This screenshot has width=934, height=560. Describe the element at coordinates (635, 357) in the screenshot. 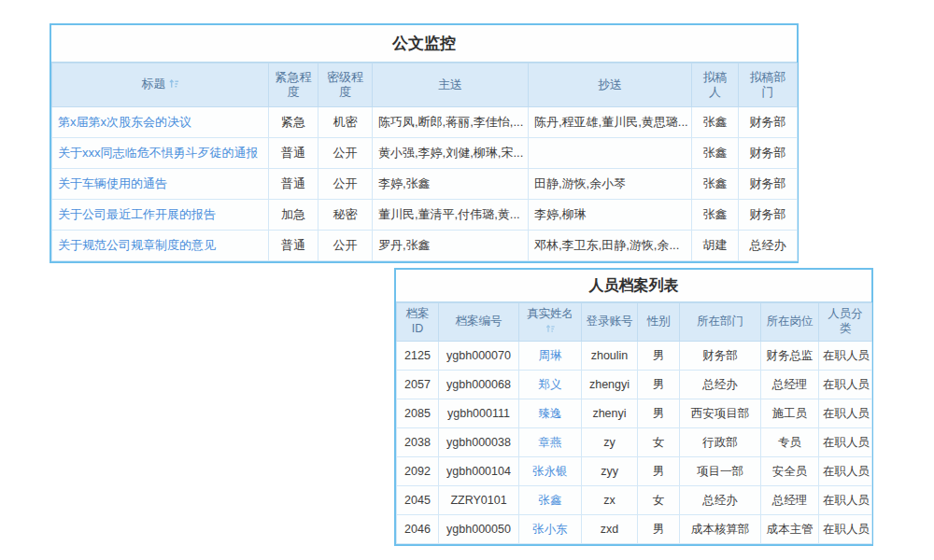

I see `table-row: 2125 ygbh000070 周琳 zhoulin 男 财务部 财务总监 在职…` at that location.